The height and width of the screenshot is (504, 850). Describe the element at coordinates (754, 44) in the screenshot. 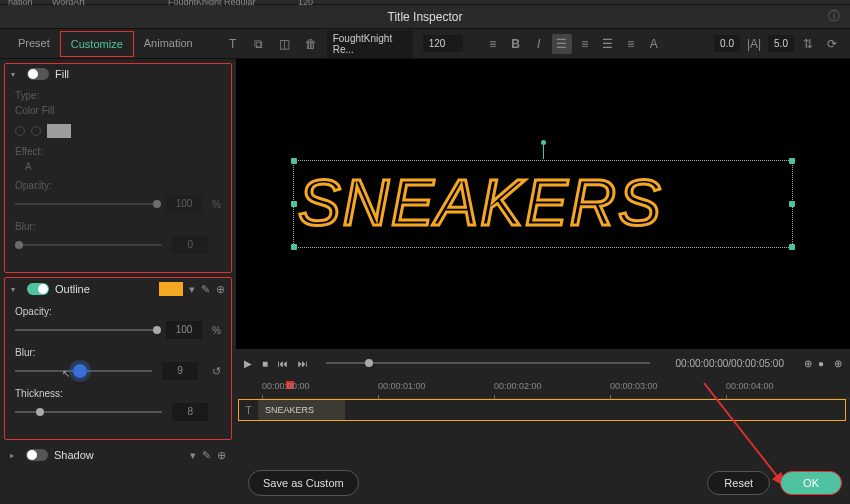

I see `tracking-icon: |A|` at that location.